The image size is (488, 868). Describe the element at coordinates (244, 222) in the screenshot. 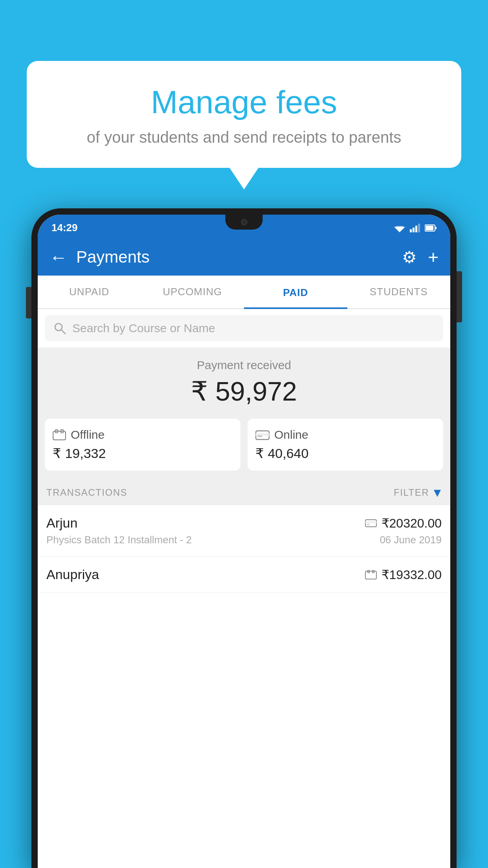

I see `camera` at that location.